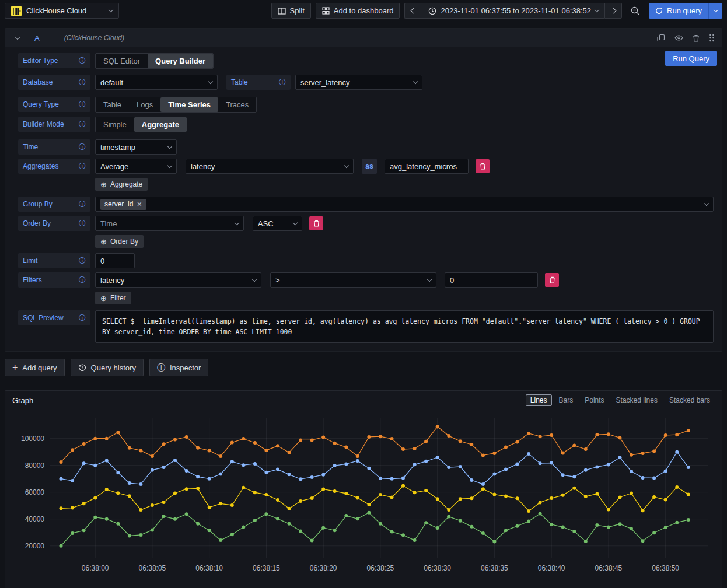  Describe the element at coordinates (278, 223) in the screenshot. I see `order-by-direction-select: ASC` at that location.